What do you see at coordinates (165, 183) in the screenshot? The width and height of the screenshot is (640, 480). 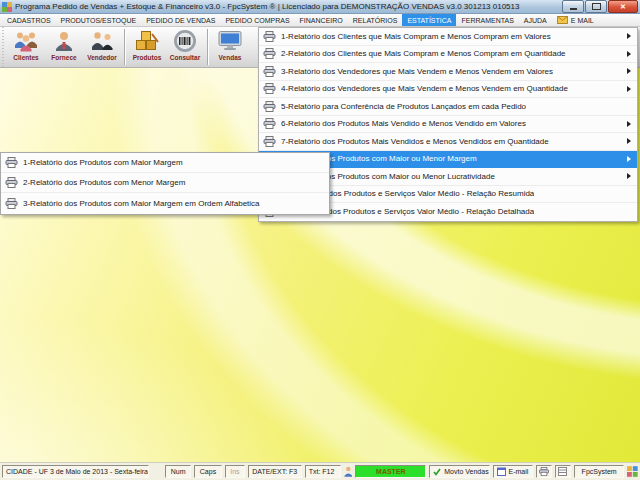 I see `submenu-item-menor-margem: 2-Relatório dos Produtos com Menor Marge…` at bounding box center [165, 183].